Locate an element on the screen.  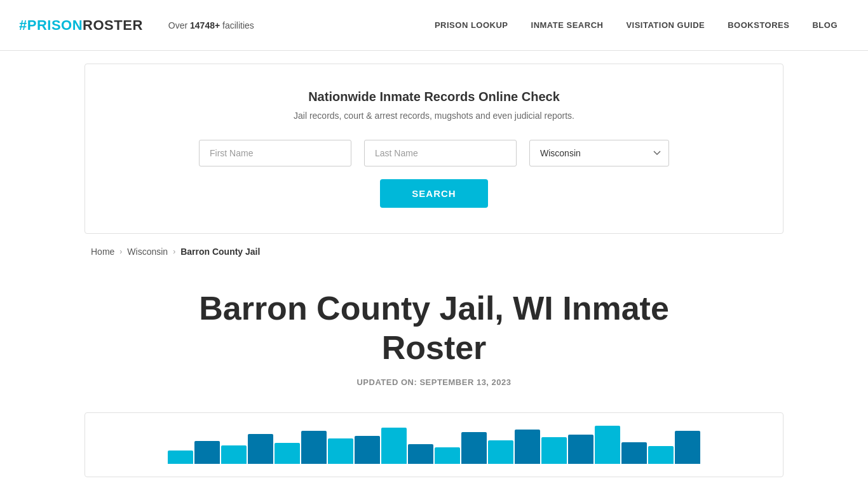
breadcrumb: Home › Wisconsin › Barron County Jail is located at coordinates (434, 252).